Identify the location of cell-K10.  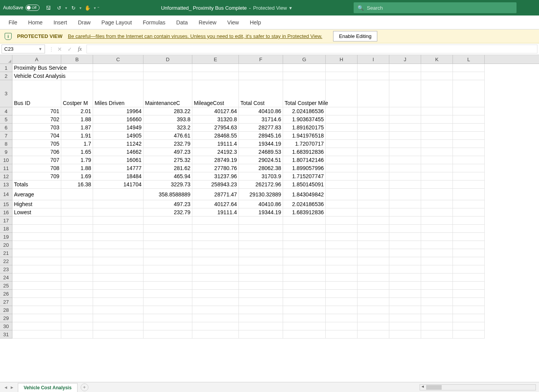
(437, 160).